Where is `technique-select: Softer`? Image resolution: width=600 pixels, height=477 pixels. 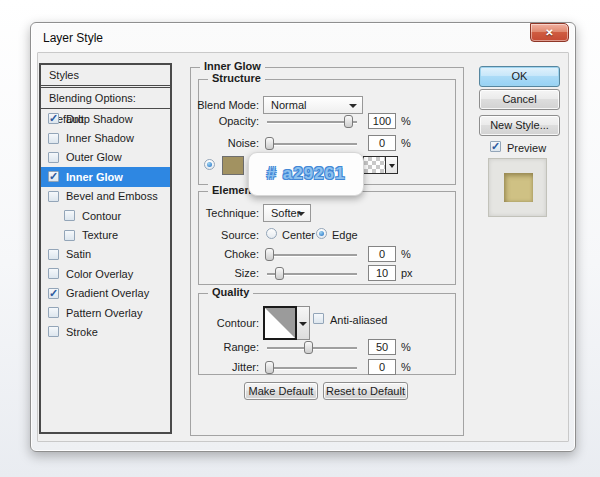
technique-select: Softer is located at coordinates (287, 213).